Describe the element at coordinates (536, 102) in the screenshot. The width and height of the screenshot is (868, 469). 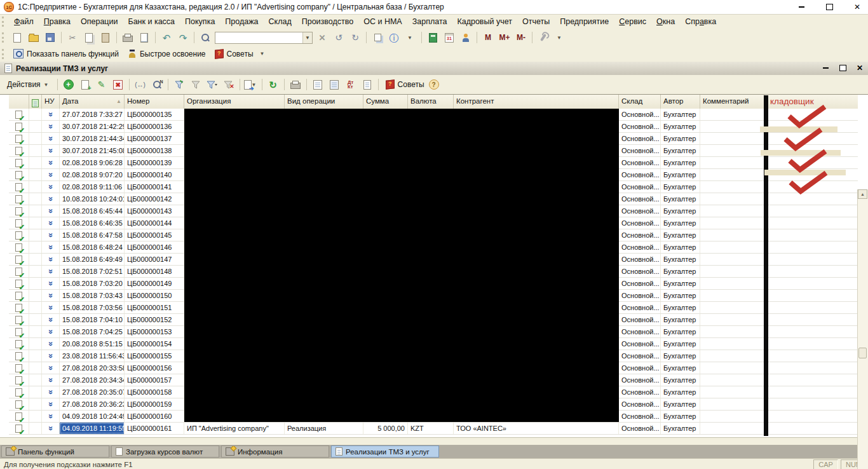
I see `header-col-partner: Контрагент` at that location.